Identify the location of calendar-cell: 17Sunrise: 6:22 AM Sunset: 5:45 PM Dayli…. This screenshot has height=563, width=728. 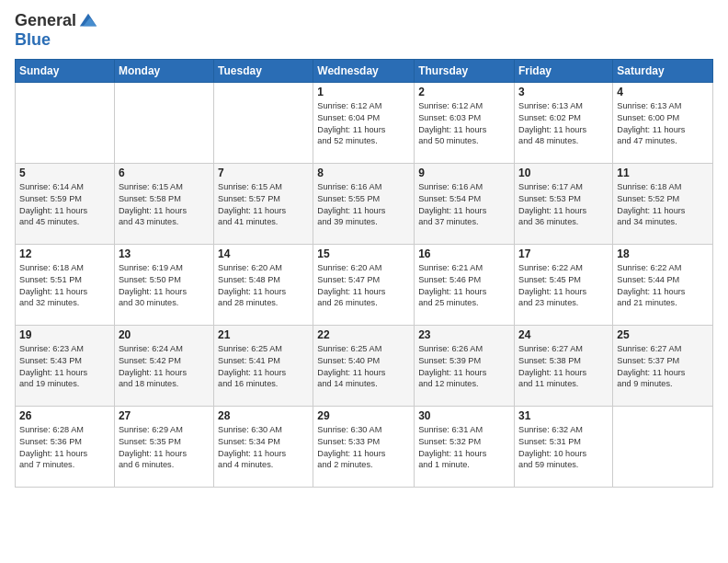
(564, 284).